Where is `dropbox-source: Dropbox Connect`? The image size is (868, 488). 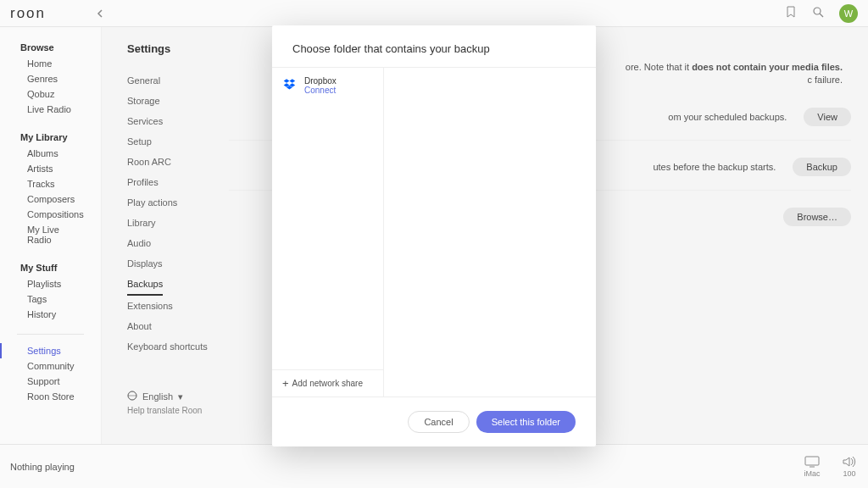
dropbox-source: Dropbox Connect is located at coordinates (327, 86).